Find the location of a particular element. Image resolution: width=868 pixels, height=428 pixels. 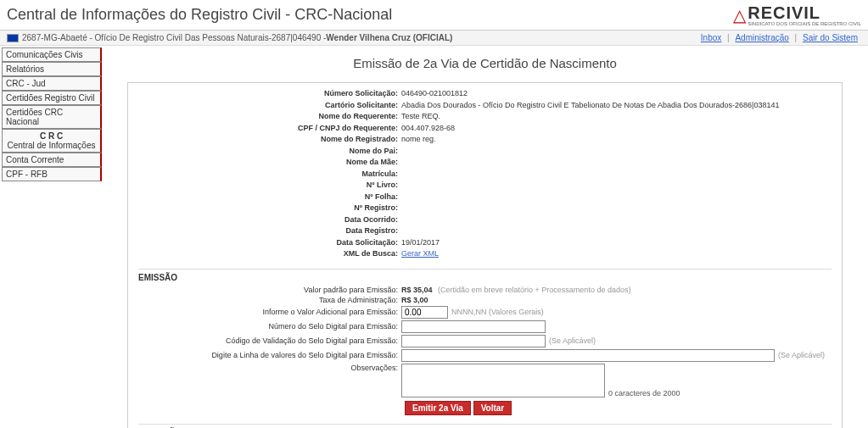

breadcrumb: 2687-MG-Abaeté - Ofício De Registro Civi… is located at coordinates (434, 38).